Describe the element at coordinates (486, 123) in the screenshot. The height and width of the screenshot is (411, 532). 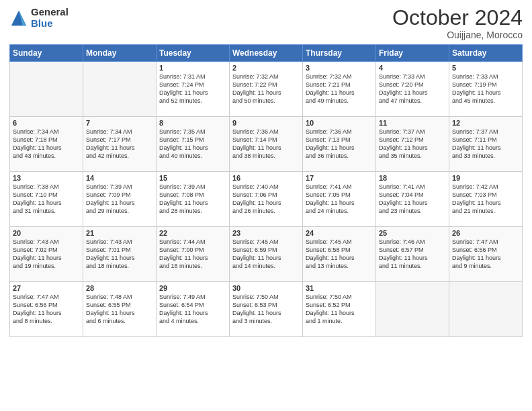
I see `day-number: 12` at that location.